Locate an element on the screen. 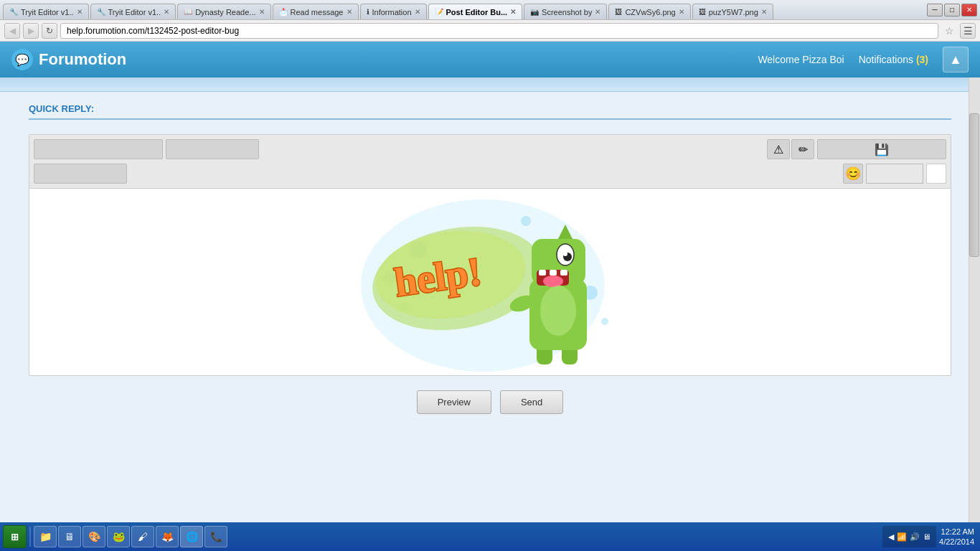 The height and width of the screenshot is (551, 980). tab-label-3: Dynasty Reade... is located at coordinates (225, 12).